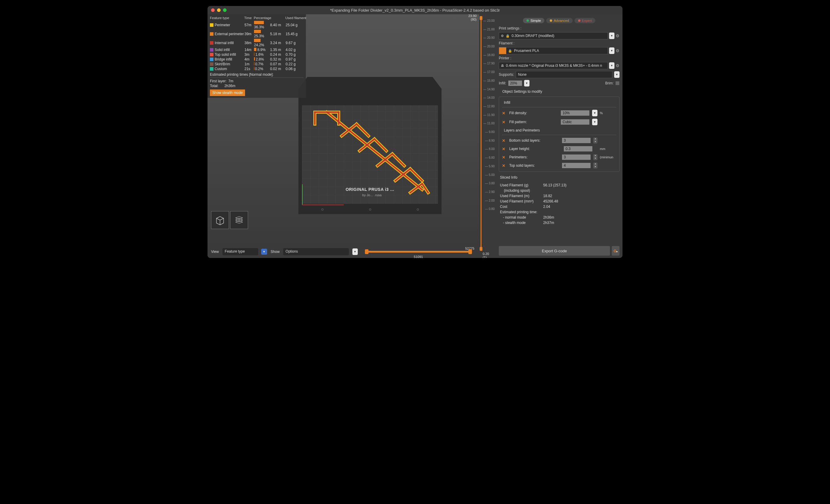  Describe the element at coordinates (225, 10) in the screenshot. I see `maximize-icon` at that location.